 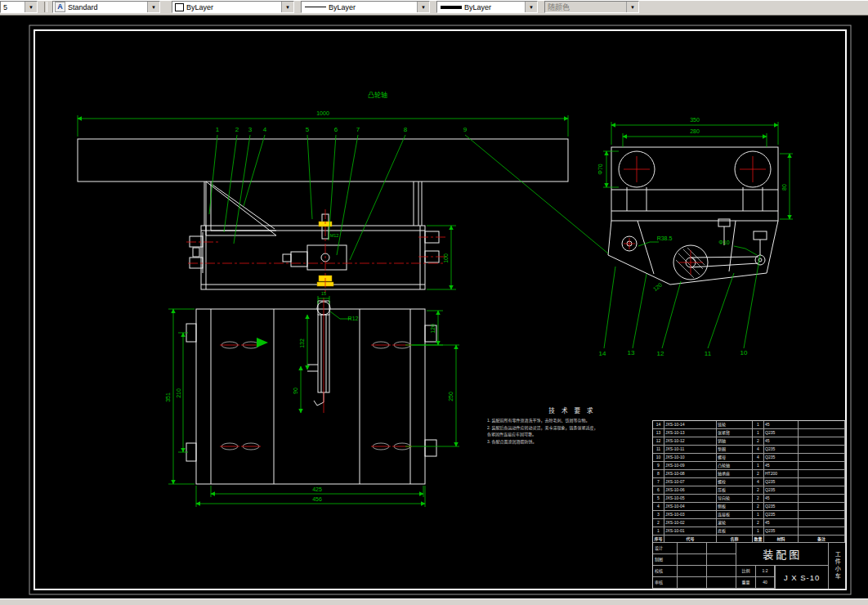 I want to click on status-bar, so click(x=434, y=602).